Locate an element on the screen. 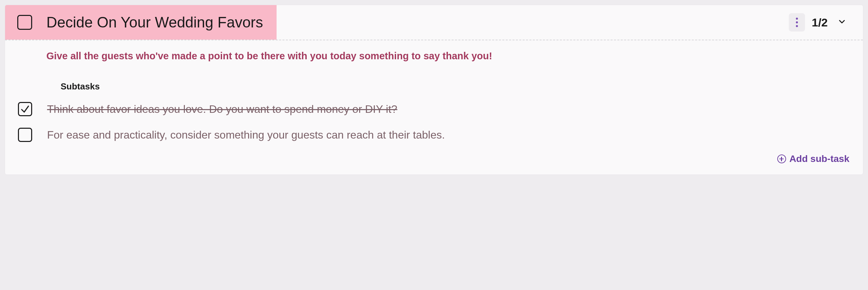 Image resolution: width=868 pixels, height=290 pixels. plus-circle-icon is located at coordinates (782, 159).